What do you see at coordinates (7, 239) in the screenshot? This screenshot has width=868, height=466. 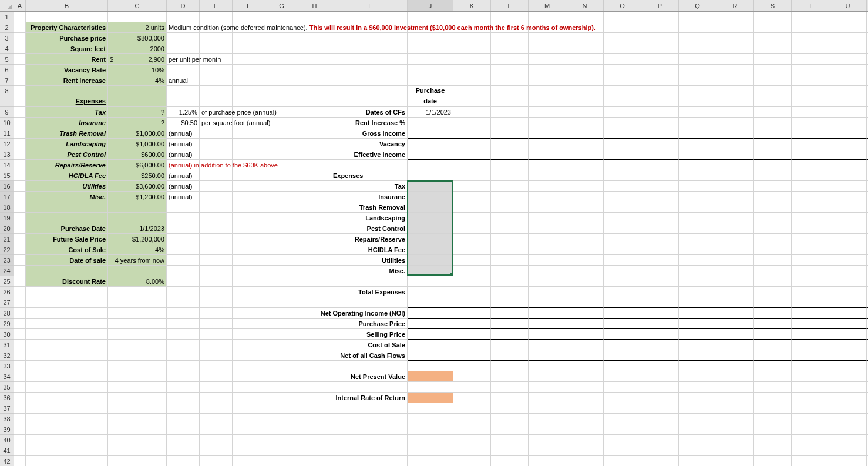 I see `row-header-21: 21` at bounding box center [7, 239].